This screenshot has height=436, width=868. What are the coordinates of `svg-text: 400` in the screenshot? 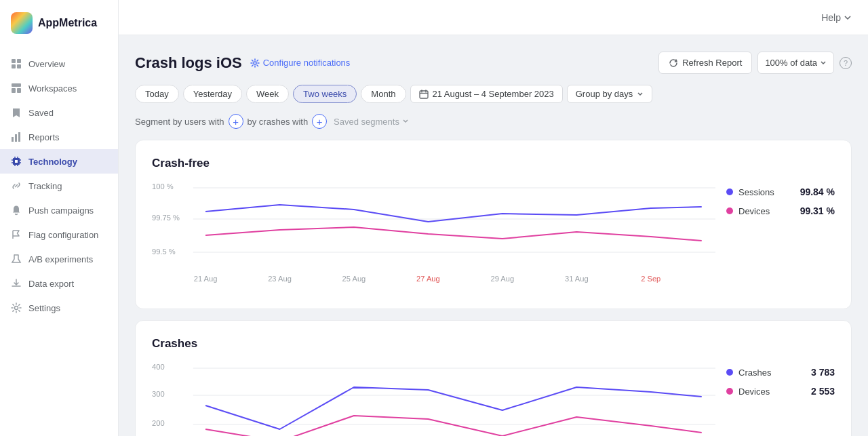 It's located at (159, 367).